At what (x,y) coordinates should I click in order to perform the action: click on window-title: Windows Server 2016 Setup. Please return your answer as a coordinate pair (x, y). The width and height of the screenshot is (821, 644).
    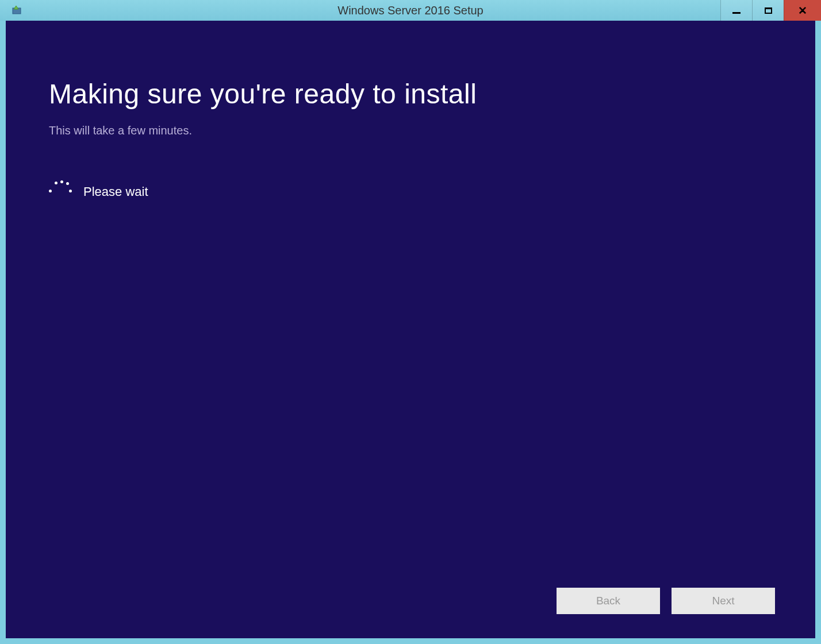
    Looking at the image, I should click on (410, 10).